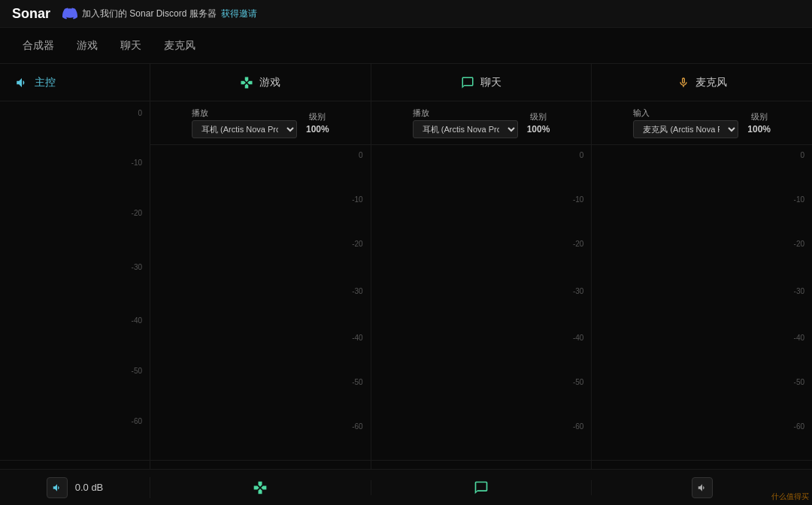 The image size is (812, 505). Describe the element at coordinates (75, 281) in the screenshot. I see `master-meter: 0 -10 -20 -30 -40 -50 -60` at that location.